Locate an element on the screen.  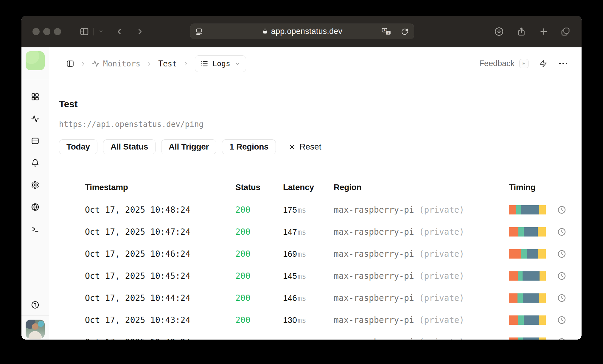
sidebar-item-dashboard is located at coordinates (35, 97).